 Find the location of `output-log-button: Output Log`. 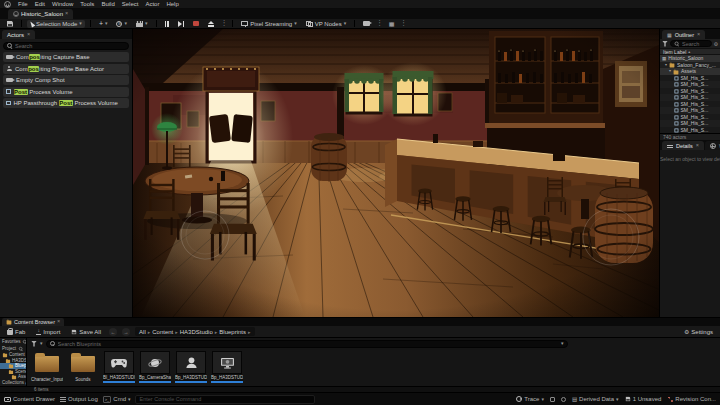

output-log-button: Output Log is located at coordinates (79, 399).